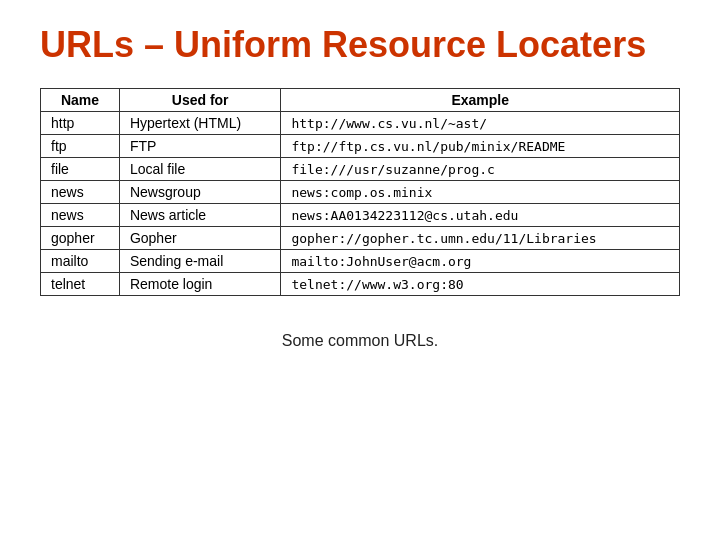 Image resolution: width=720 pixels, height=540 pixels. I want to click on table-row: ftpFTPftp://ftp.cs.vu.nl/pub/minix/READM…, so click(360, 146).